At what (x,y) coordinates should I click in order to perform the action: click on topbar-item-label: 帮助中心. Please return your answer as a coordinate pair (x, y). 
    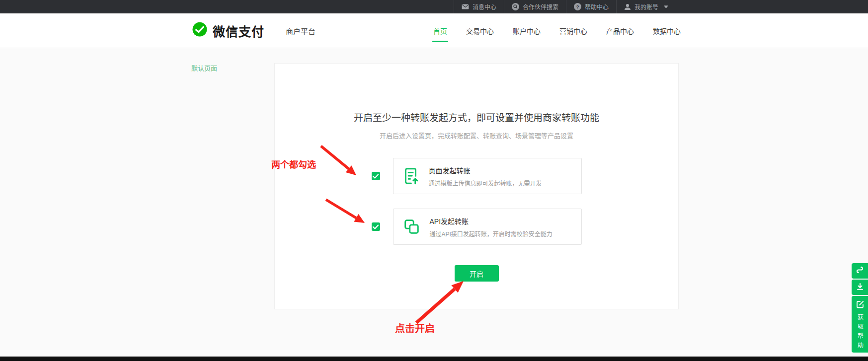
    Looking at the image, I should click on (597, 7).